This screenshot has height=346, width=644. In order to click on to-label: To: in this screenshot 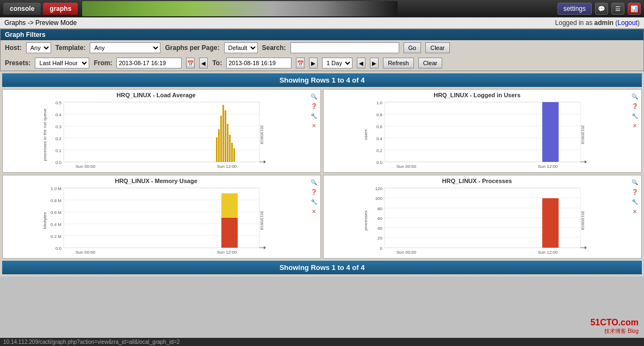, I will do `click(217, 63)`.